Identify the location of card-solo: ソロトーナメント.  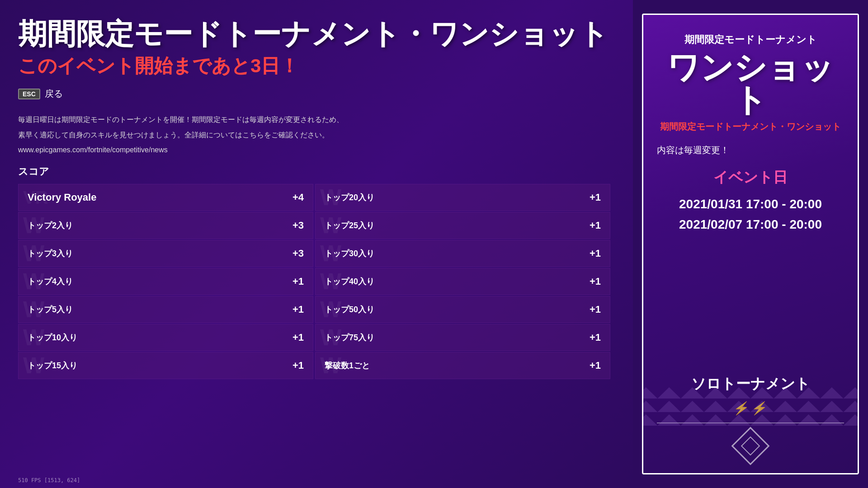
(750, 384).